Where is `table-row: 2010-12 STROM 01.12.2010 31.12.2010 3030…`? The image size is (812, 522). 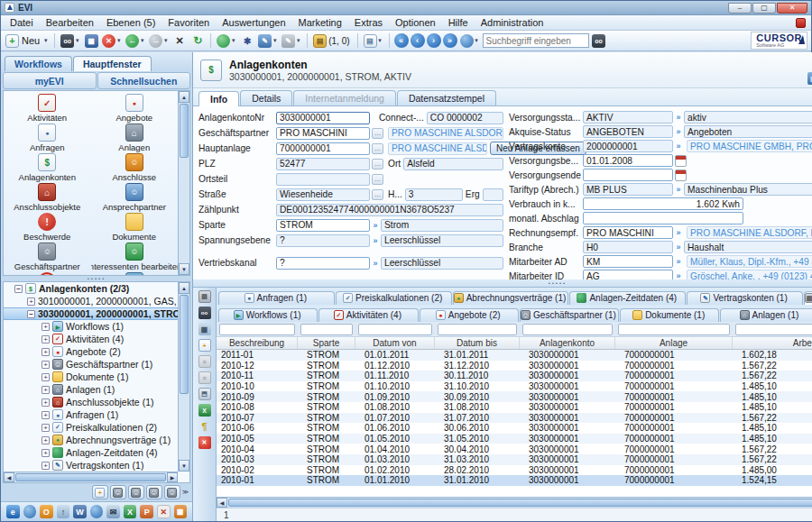 table-row: 2010-12 STROM 01.12.2010 31.12.2010 3030… is located at coordinates (514, 366).